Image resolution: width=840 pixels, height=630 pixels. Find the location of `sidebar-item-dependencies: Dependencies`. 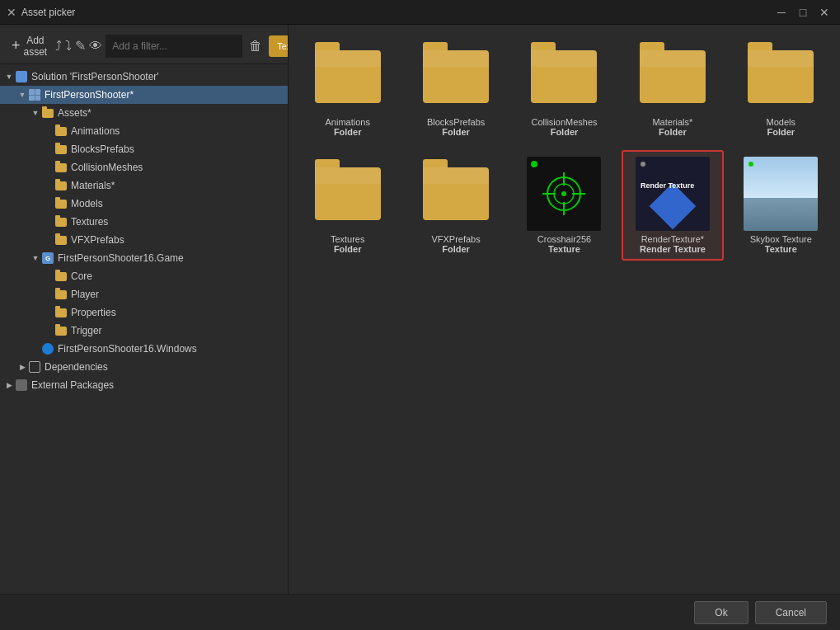

sidebar-item-dependencies: Dependencies is located at coordinates (143, 367).